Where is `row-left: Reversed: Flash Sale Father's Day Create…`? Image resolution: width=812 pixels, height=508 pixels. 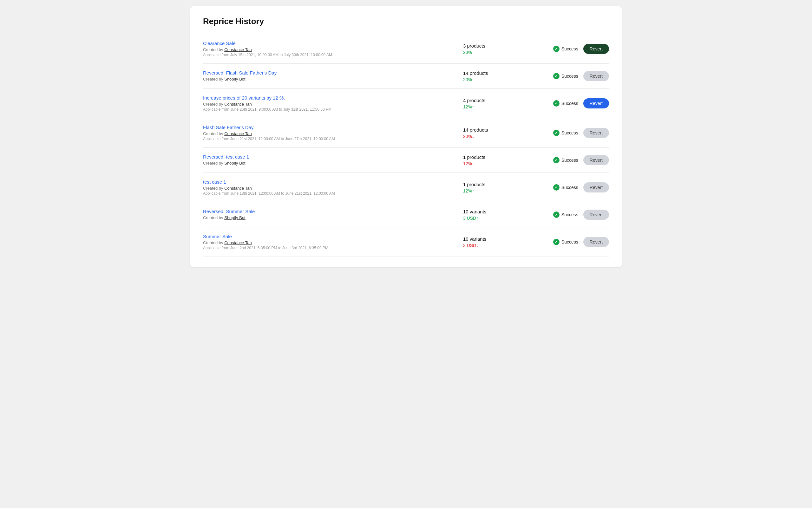
row-left: Reversed: Flash Sale Father's Day Create… is located at coordinates (330, 76).